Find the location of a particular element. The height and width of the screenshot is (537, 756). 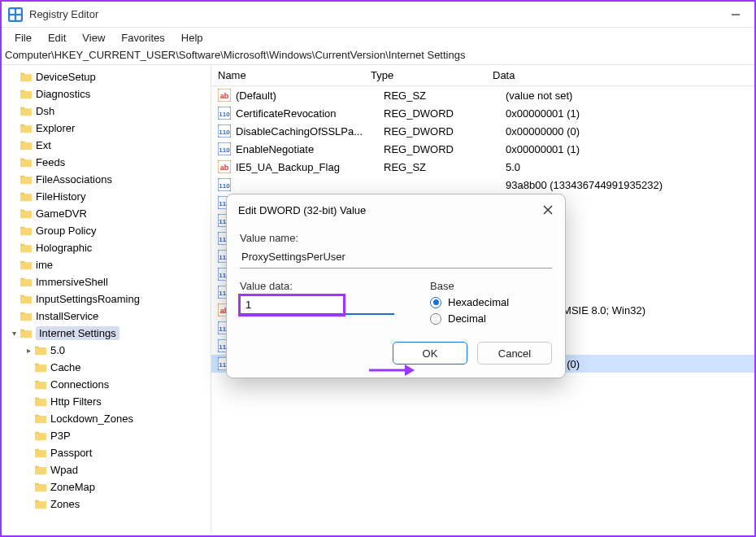

value-row: IE5_UA_Backup_FlagREG_SZ5.0 is located at coordinates (483, 167).